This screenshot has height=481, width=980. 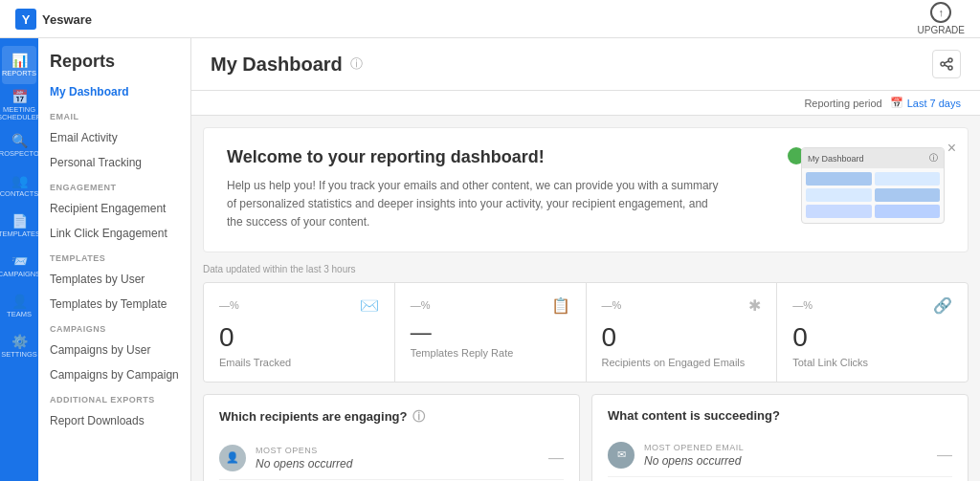 What do you see at coordinates (19, 194) in the screenshot?
I see `nav-contacts-label: CONTACTS` at bounding box center [19, 194].